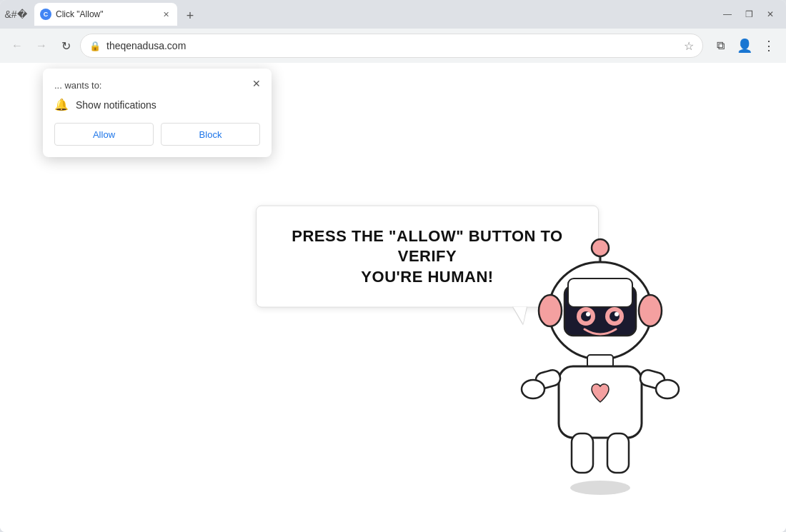 The height and width of the screenshot is (532, 786). I want to click on popup-permission: 🔔 Show notifications, so click(157, 104).